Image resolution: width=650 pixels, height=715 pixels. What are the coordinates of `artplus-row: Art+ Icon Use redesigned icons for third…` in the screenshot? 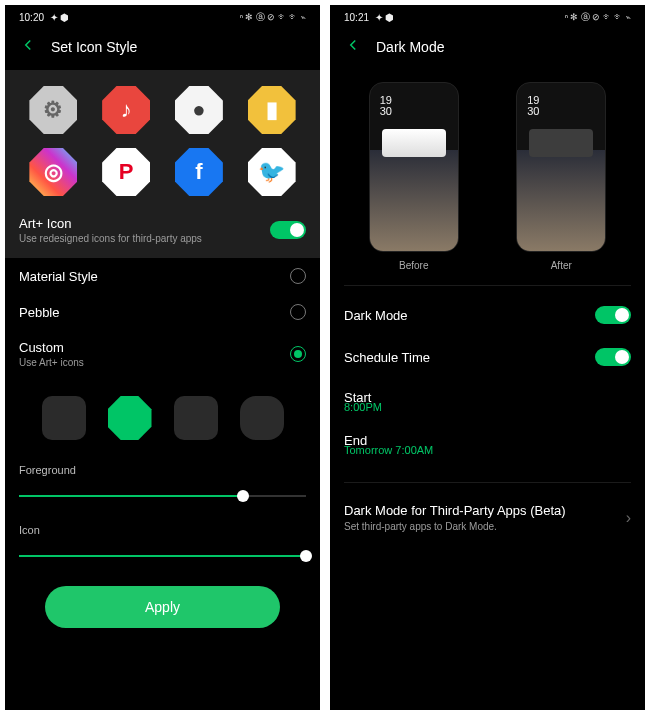 It's located at (162, 227).